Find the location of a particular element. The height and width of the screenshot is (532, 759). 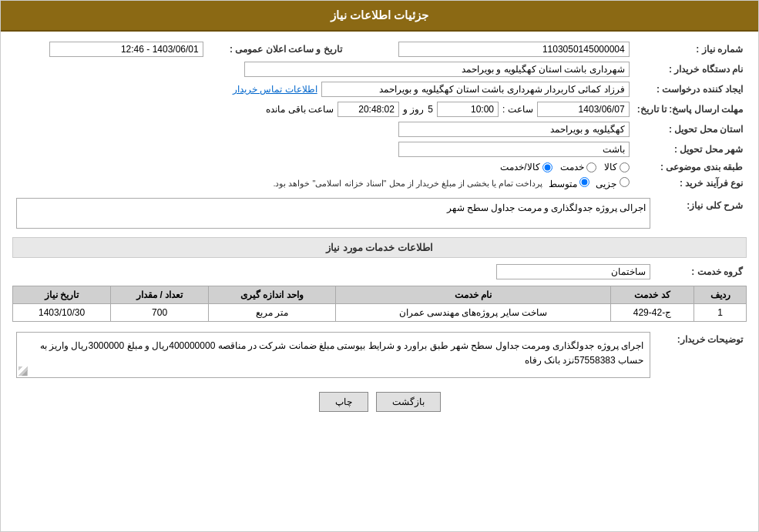

deadline-row: ساعت : 5 روز و ساعت باقی مانده is located at coordinates (323, 109).